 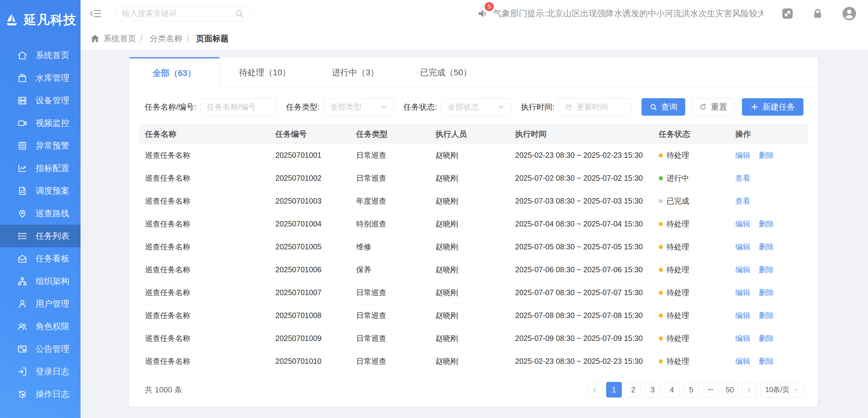 What do you see at coordinates (730, 390) in the screenshot?
I see `page-button-50: 50` at bounding box center [730, 390].